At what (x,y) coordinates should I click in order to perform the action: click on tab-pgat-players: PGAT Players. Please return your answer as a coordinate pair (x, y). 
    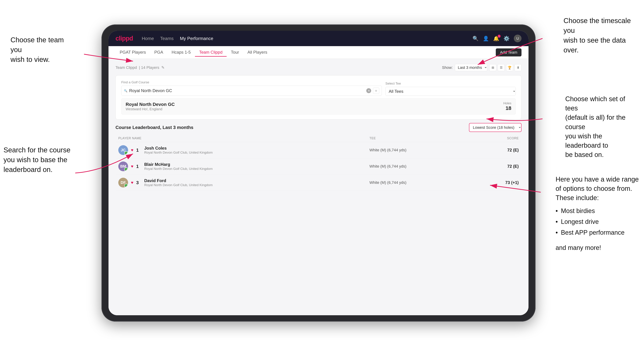
    Looking at the image, I should click on (133, 52).